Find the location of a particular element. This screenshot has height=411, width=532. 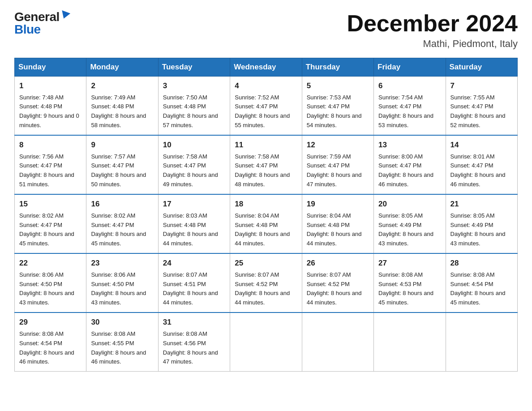

title-block: December 2024 Mathi, Piedmont, Italy is located at coordinates (432, 30).